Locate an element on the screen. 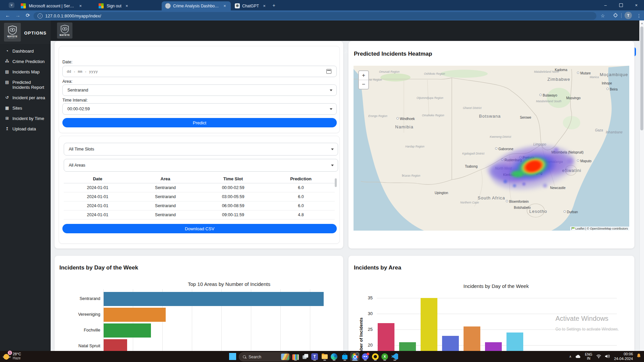  page-scrollbar: ▲ is located at coordinates (642, 186).